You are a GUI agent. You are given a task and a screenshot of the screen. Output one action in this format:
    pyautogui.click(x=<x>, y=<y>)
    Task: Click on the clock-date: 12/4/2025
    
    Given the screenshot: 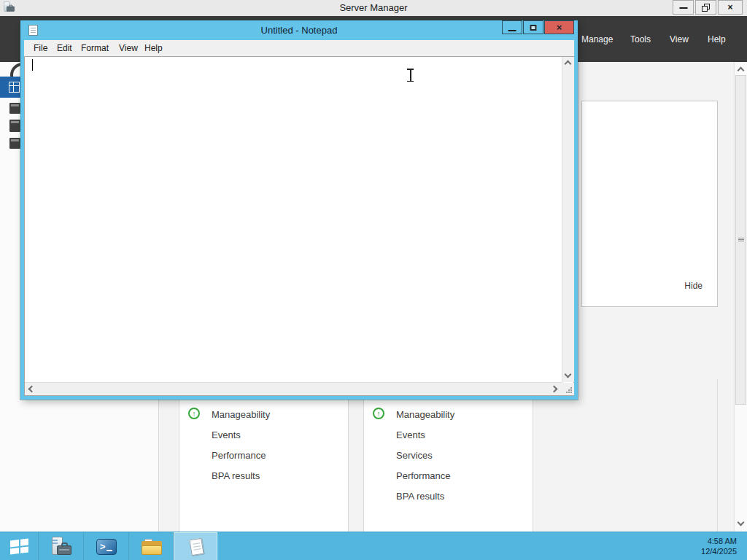 What is the action you would take?
    pyautogui.click(x=719, y=551)
    